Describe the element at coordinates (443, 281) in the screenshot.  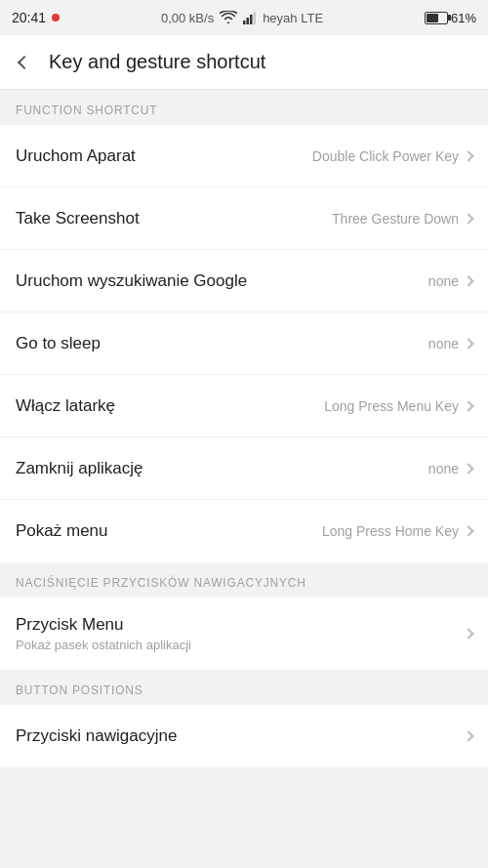
I see `item-value-uruchom-wyszukiwanie: none` at that location.